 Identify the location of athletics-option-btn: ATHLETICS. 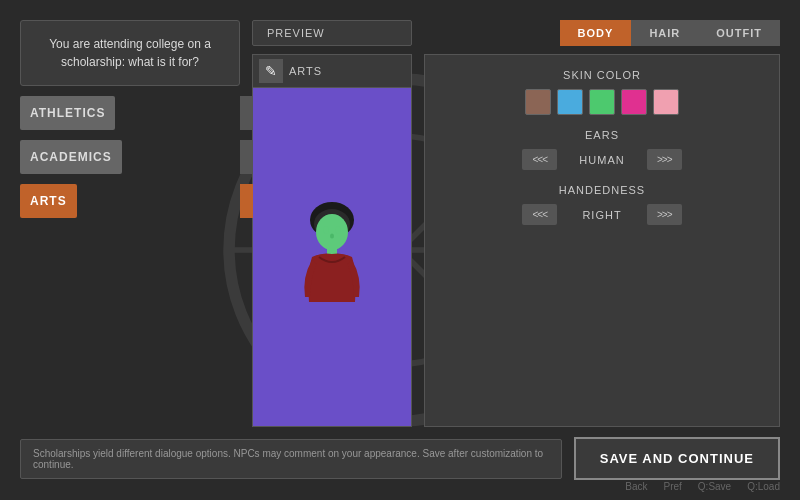
(68, 113).